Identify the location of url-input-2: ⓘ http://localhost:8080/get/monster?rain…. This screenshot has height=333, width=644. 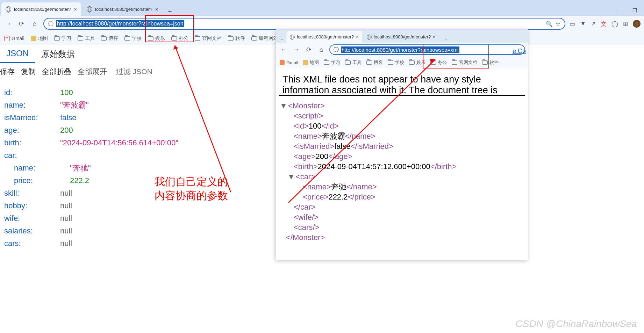
(427, 50).